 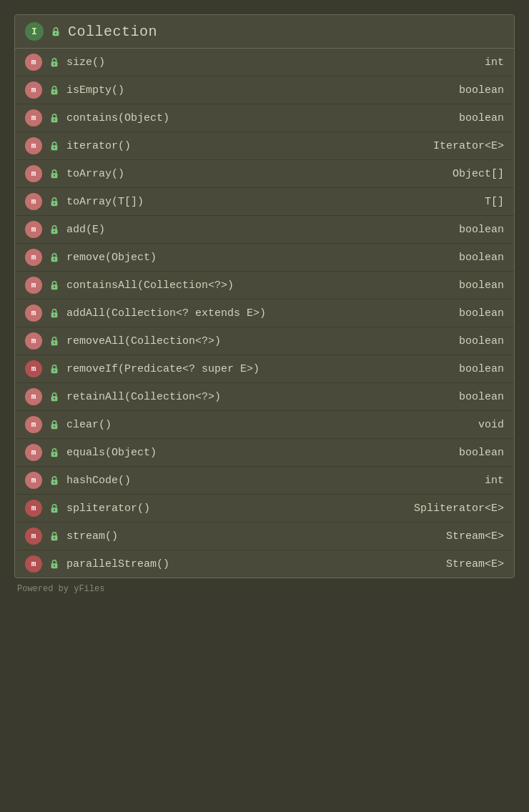 What do you see at coordinates (260, 286) in the screenshot?
I see `method-name: containsAll(Collection<?>)` at bounding box center [260, 286].